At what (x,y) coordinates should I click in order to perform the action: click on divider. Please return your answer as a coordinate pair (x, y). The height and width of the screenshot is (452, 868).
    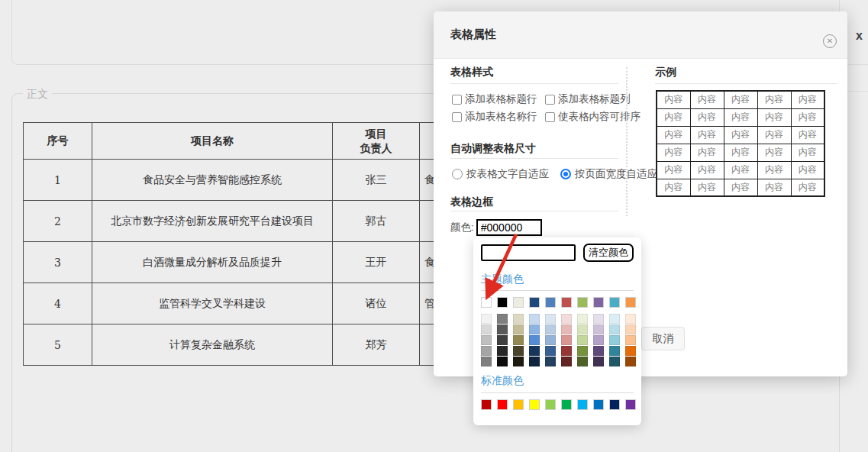
    Looking at the image, I should click on (858, 64).